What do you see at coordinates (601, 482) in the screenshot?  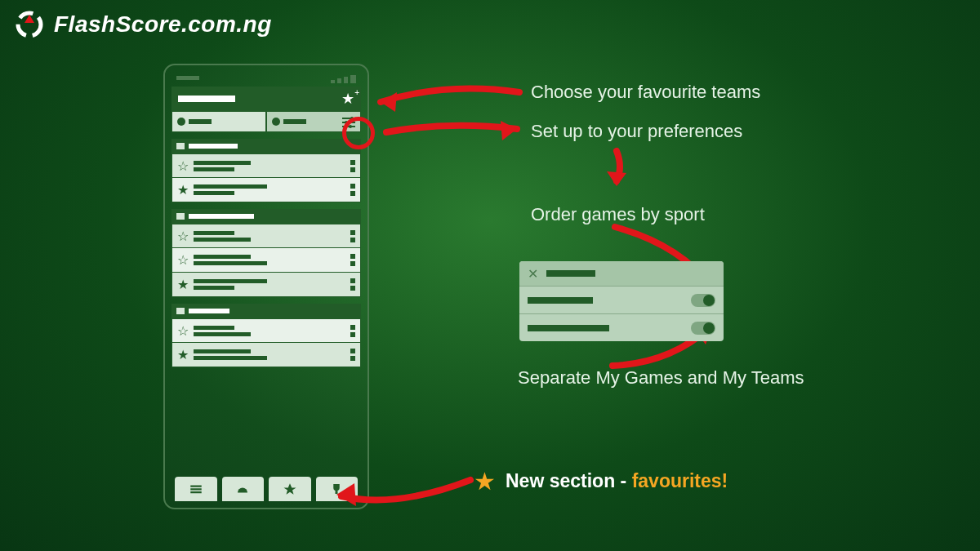 I see `new-section-callout: ★ New section - favourites!` at bounding box center [601, 482].